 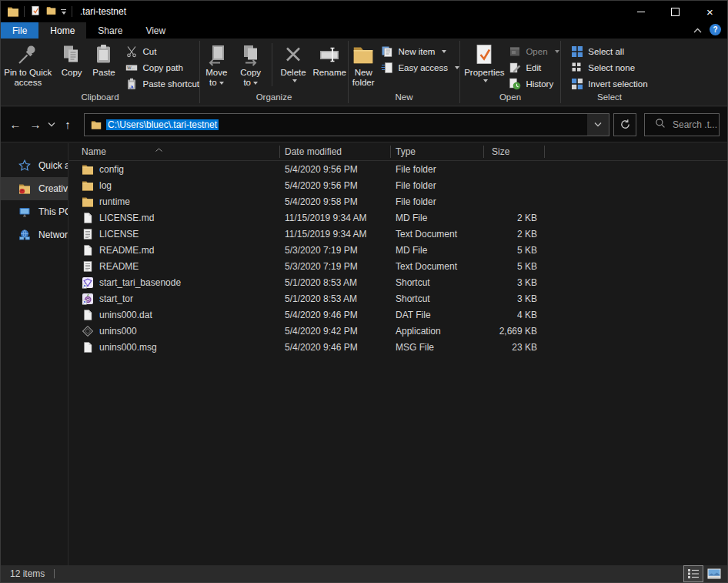 I want to click on pin-to-quick-access-button: Pin to Quick access, so click(x=28, y=65).